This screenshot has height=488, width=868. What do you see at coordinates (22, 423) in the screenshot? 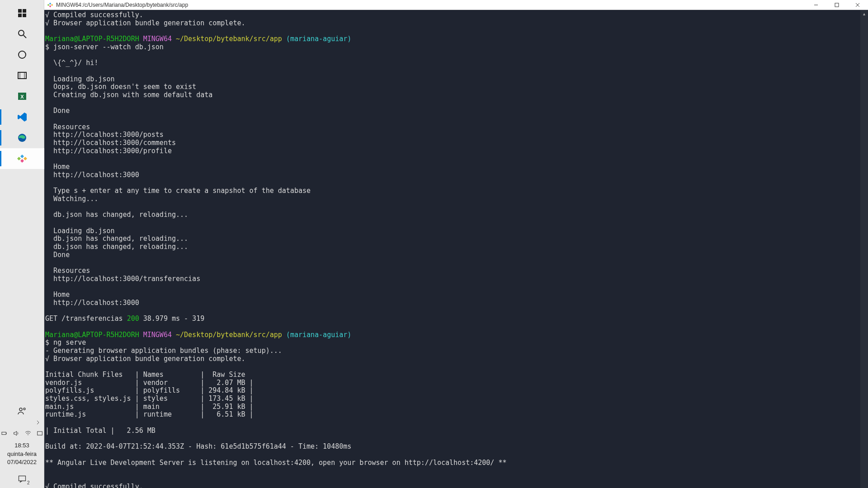
I see `tray-overflow-button` at bounding box center [22, 423].